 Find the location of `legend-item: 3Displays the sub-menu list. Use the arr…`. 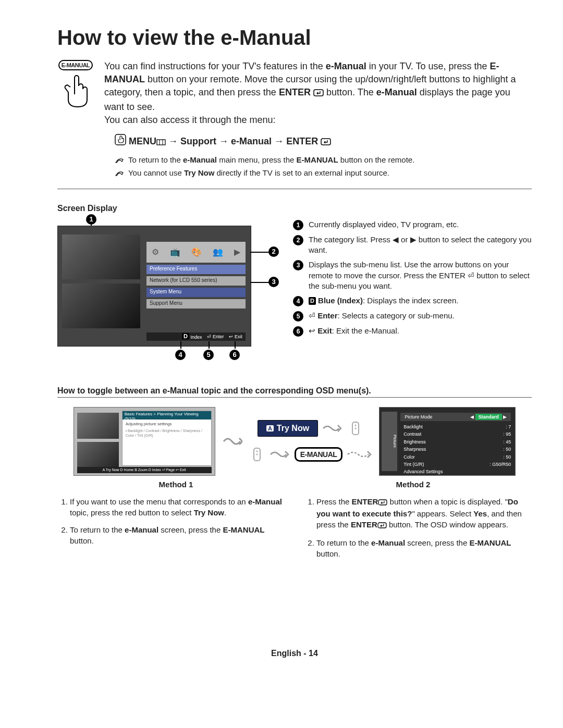

legend-item: 3Displays the sub-menu list. Use the arr… is located at coordinates (412, 275).